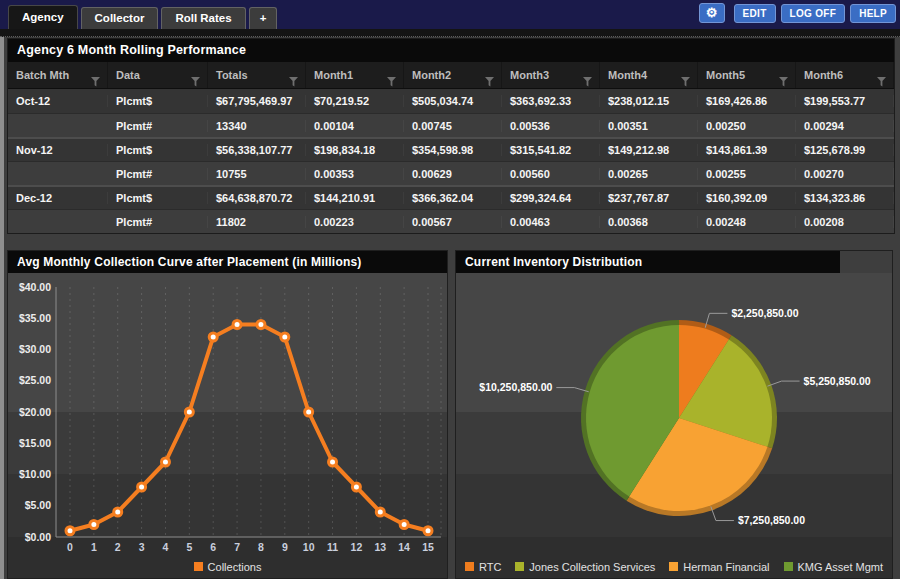 The width and height of the screenshot is (900, 579). What do you see at coordinates (772, 520) in the screenshot?
I see `pie-value-label: $7,250,850.00` at bounding box center [772, 520].